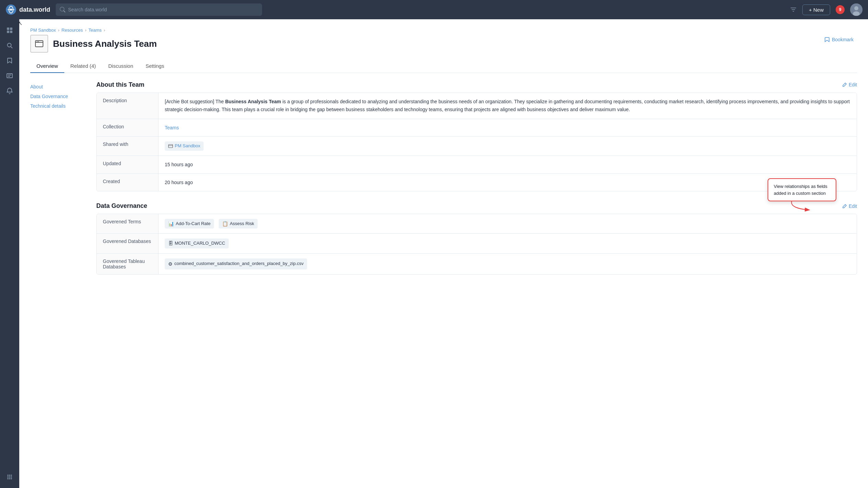 This screenshot has width=868, height=488. Describe the element at coordinates (10, 254) in the screenshot. I see `sidebar` at that location.